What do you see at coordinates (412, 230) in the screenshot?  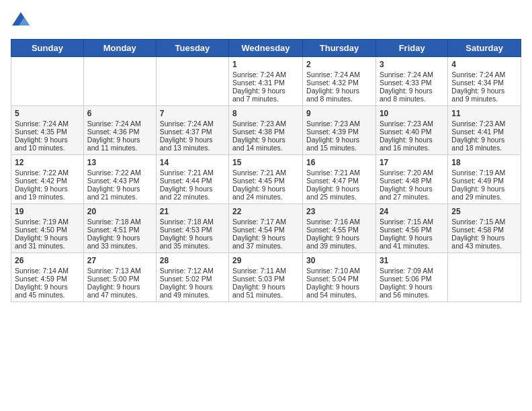 I see `day-info: Sunset: 4:56 PM` at bounding box center [412, 230].